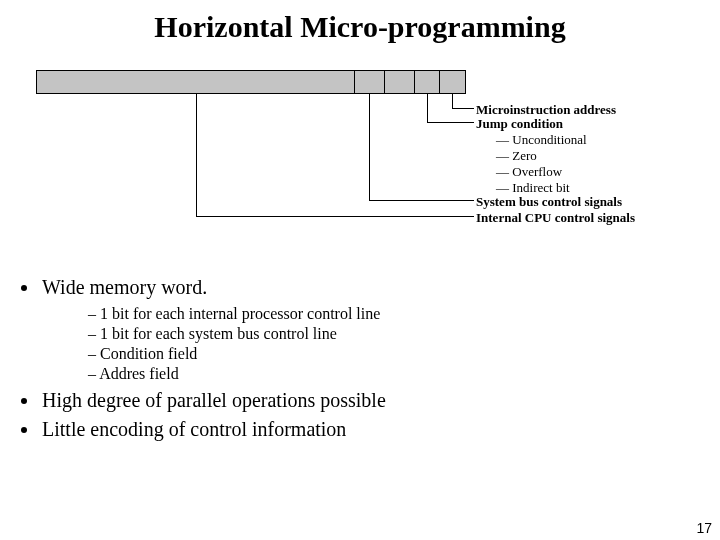 The image size is (720, 540). I want to click on sub-bullet: Addres field, so click(403, 374).